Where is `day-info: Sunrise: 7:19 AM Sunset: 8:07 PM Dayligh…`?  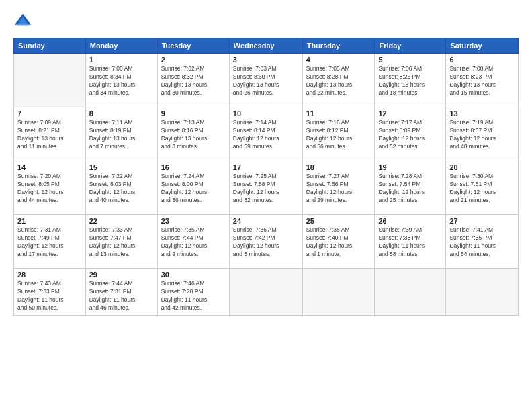
day-info: Sunrise: 7:19 AM Sunset: 8:07 PM Dayligh… is located at coordinates (482, 135).